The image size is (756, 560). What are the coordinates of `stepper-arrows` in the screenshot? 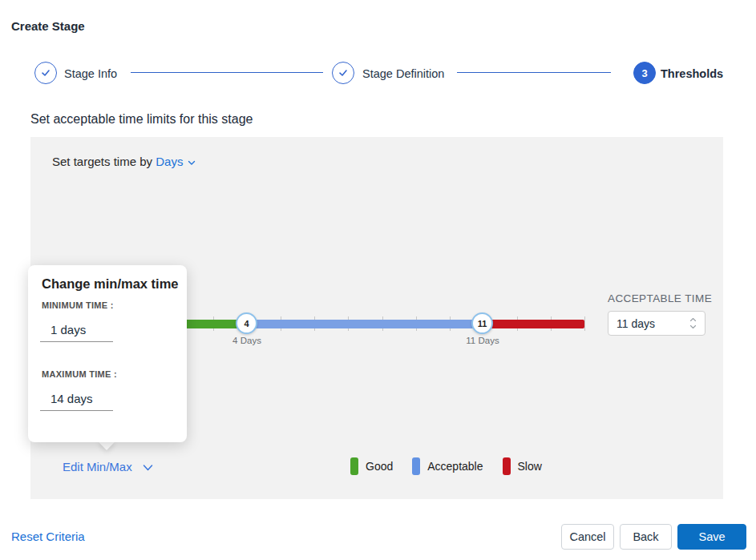 It's located at (693, 324).